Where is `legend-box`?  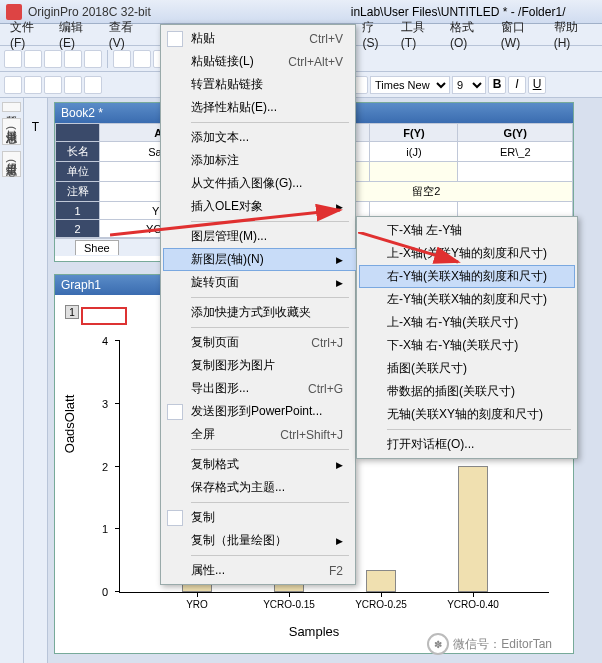 legend-box is located at coordinates (104, 316).